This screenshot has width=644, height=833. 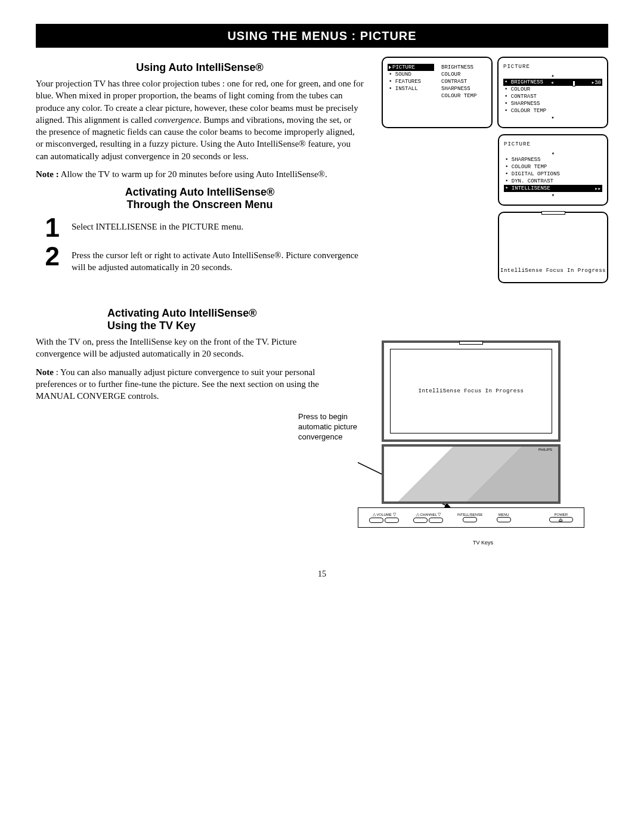 What do you see at coordinates (420, 520) in the screenshot?
I see `channel-up-button` at bounding box center [420, 520].